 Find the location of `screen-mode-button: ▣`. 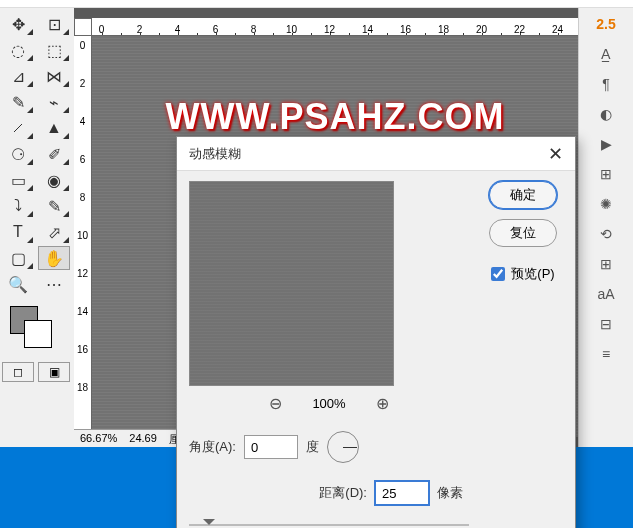

screen-mode-button: ▣ is located at coordinates (54, 372).